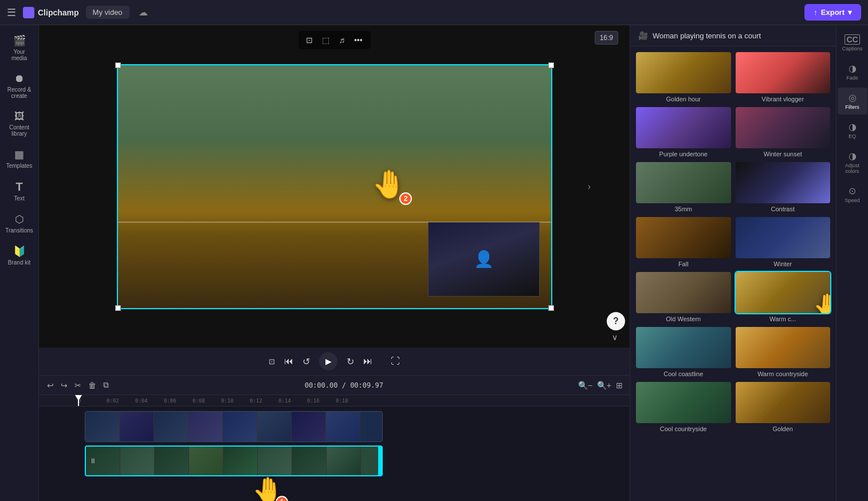 The height and width of the screenshot is (501, 868). Describe the element at coordinates (551, 308) in the screenshot. I see `resize-handle-br` at that location.